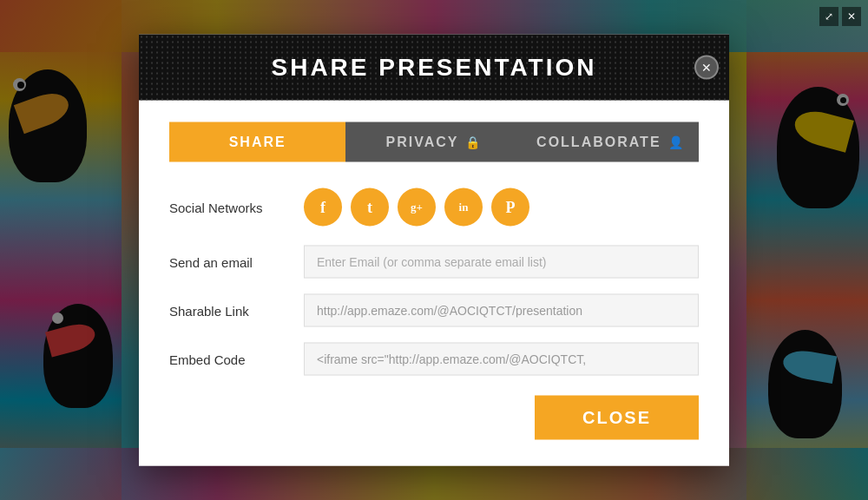 This screenshot has width=868, height=500. Describe the element at coordinates (236, 359) in the screenshot. I see `embed-code-label: Embed Code` at that location.